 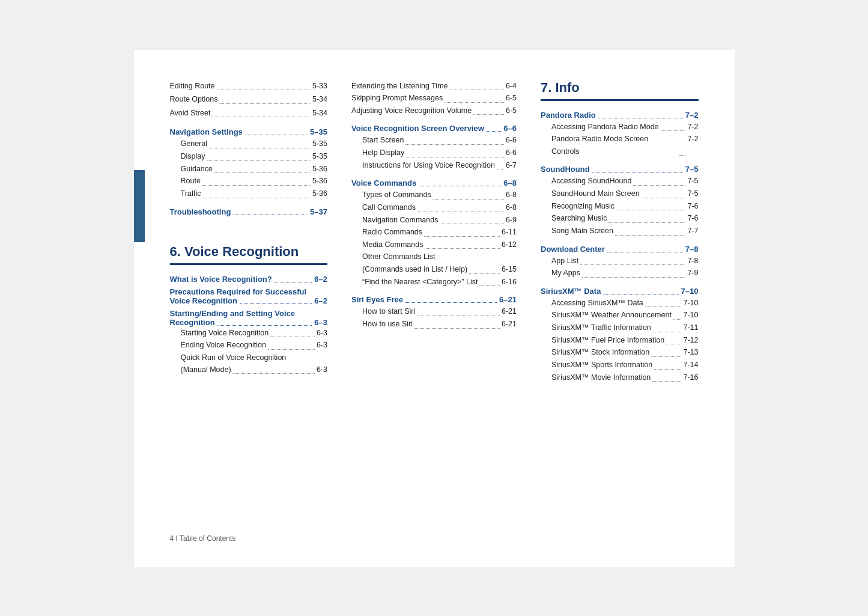 What do you see at coordinates (434, 232) in the screenshot?
I see `radio-commands-entry: Radio Commands 6-11` at bounding box center [434, 232].